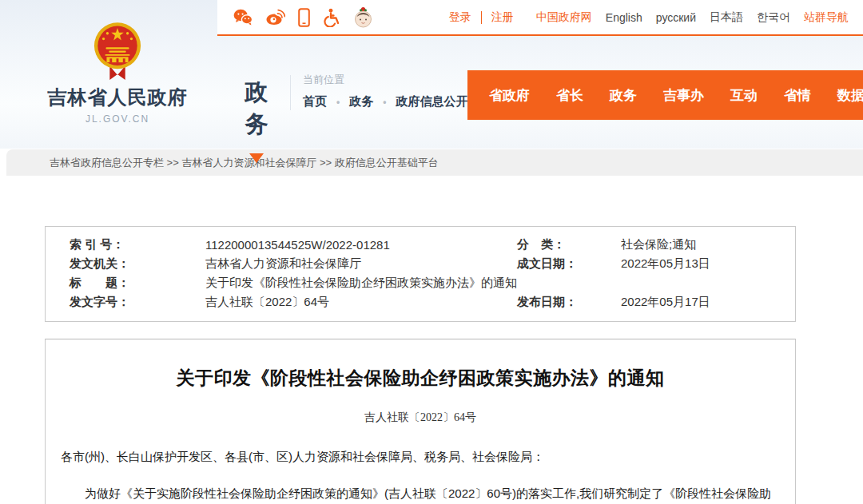  Describe the element at coordinates (315, 102) in the screenshot. I see `breadcrumb-home: 首页` at that location.